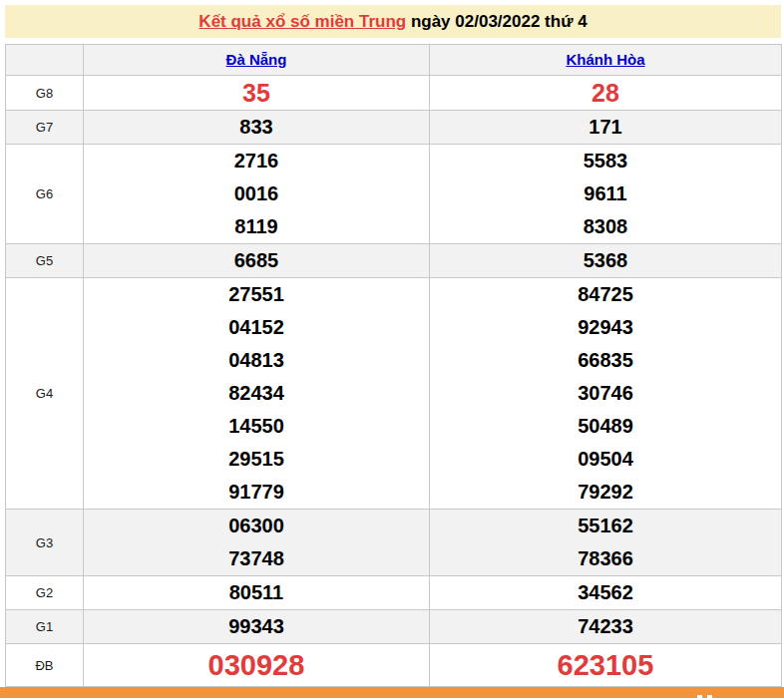 The height and width of the screenshot is (698, 784). What do you see at coordinates (302, 22) in the screenshot?
I see `title-link: Kết quả xổ số miền Trung` at bounding box center [302, 22].